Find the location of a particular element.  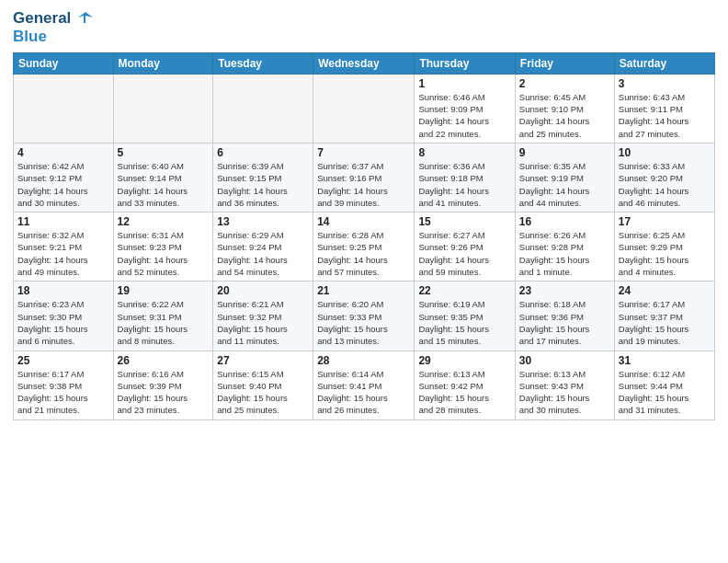

calendar-cell: 26Sunrise: 6:16 AM Sunset: 9:39 PM Dayli… is located at coordinates (164, 385).